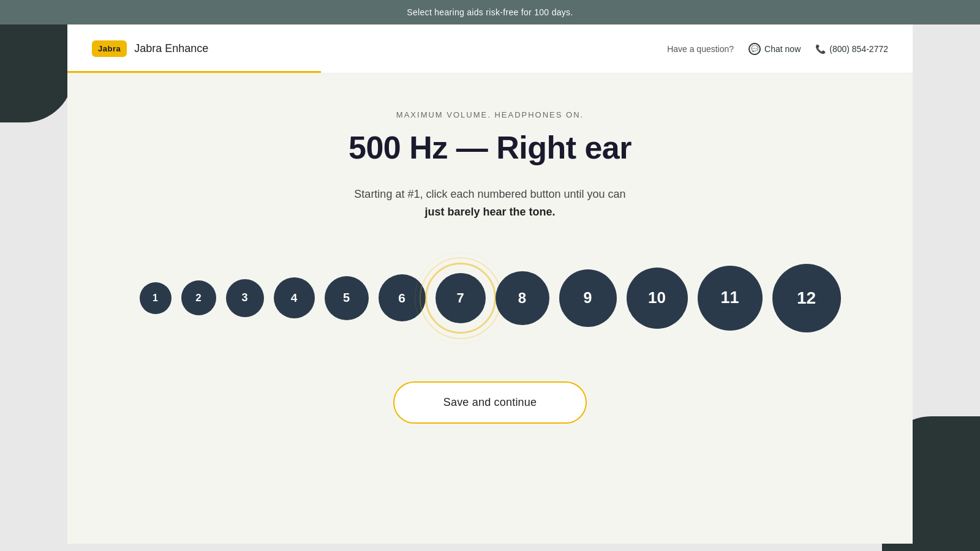 This screenshot has height=551, width=980. Describe the element at coordinates (490, 12) in the screenshot. I see `top-banner: Select hearing aids risk-free for 100 da…` at that location.